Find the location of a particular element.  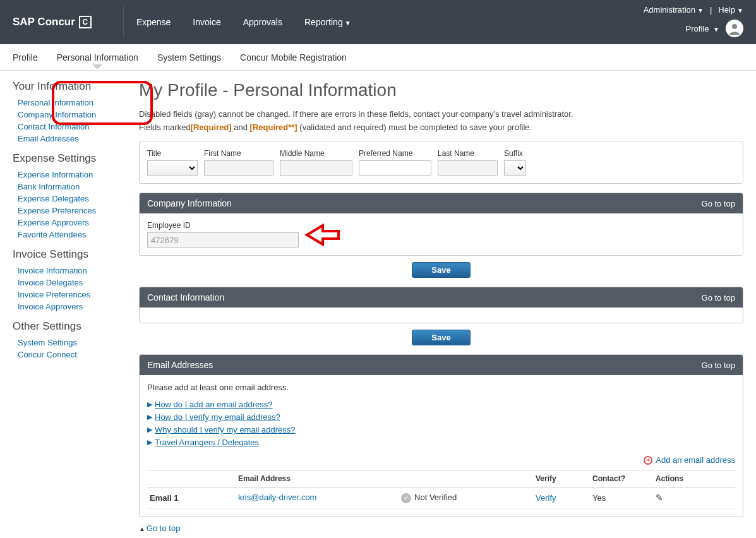

preferred-name-label: Preferred Name is located at coordinates (395, 153).